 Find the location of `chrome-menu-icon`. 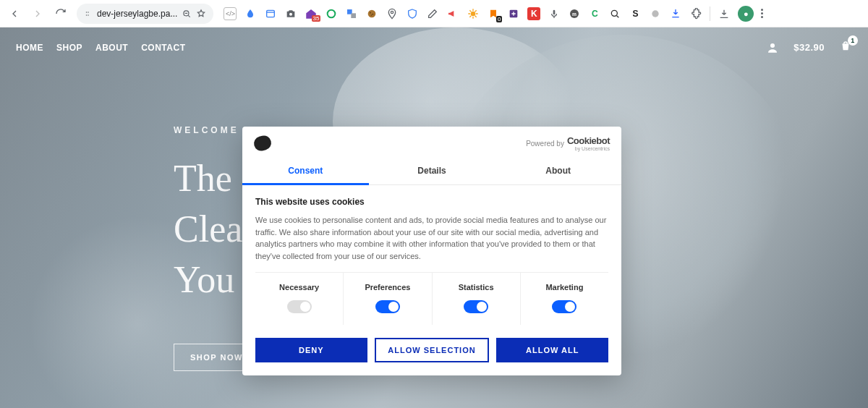

chrome-menu-icon is located at coordinates (762, 13).